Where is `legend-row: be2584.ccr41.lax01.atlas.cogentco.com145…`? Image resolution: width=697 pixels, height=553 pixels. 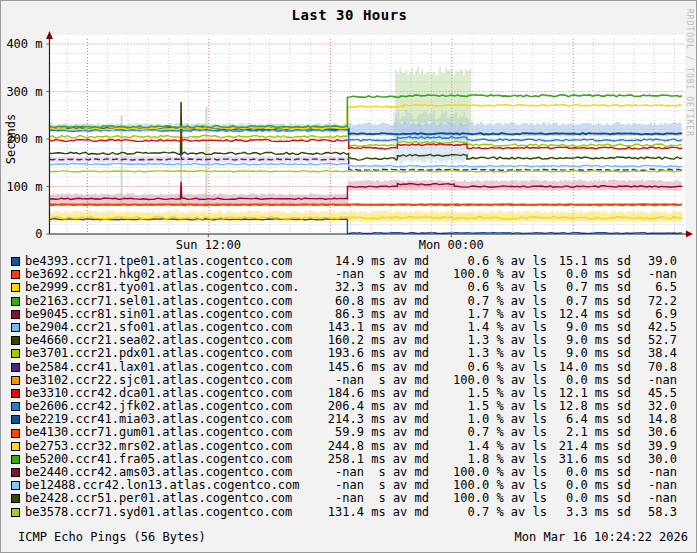
legend-row: be2584.ccr41.lax01.atlas.cogentco.com145… is located at coordinates (349, 368).